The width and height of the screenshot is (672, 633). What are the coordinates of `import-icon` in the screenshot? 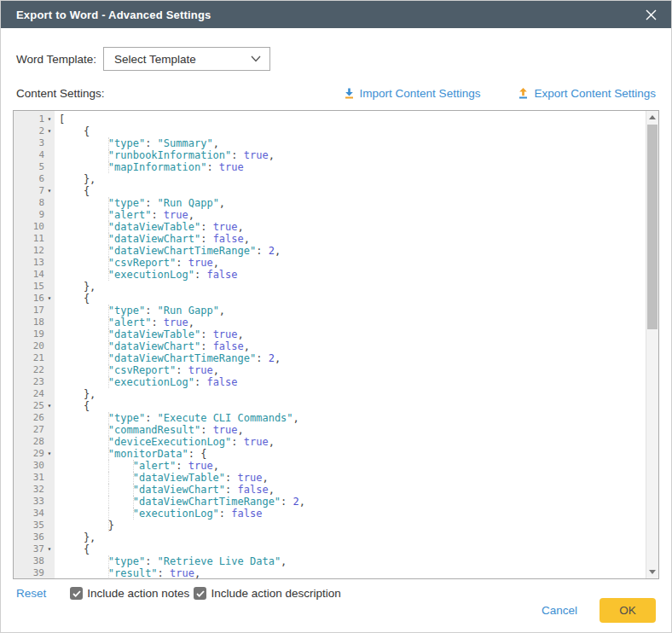 It's located at (350, 94).